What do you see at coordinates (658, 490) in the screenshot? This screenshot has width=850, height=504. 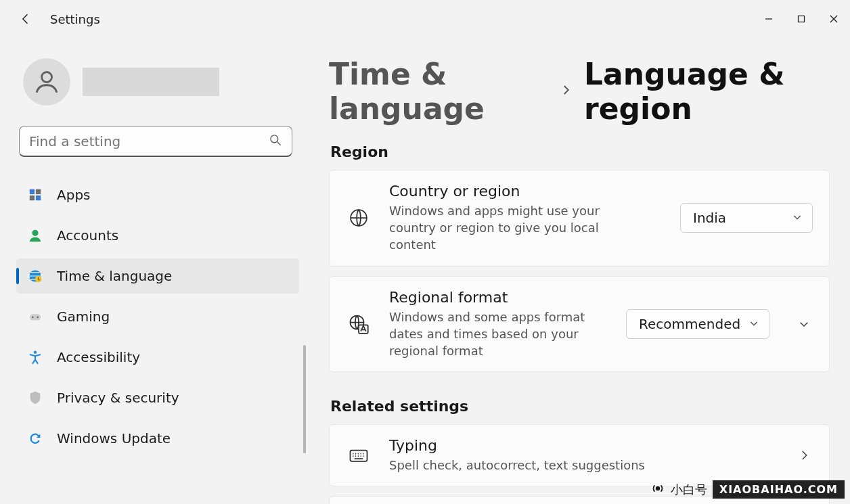 I see `broadcast-icon` at bounding box center [658, 490].